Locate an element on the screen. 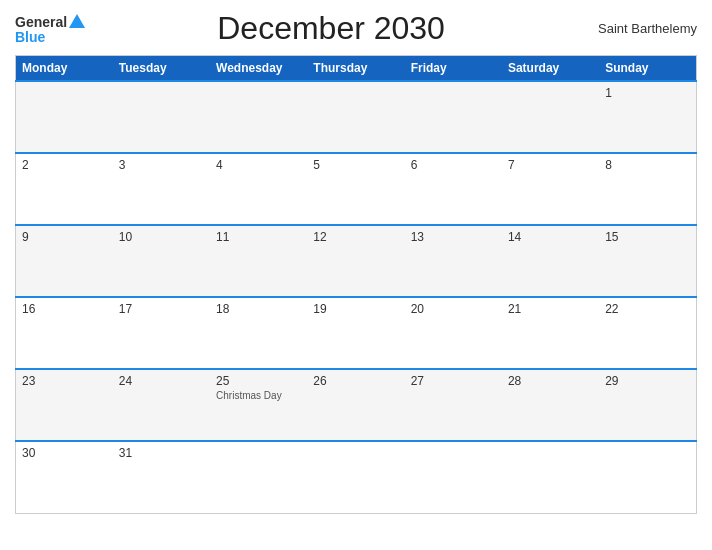 This screenshot has height=550, width=712. calendar-title: December 2030 is located at coordinates (331, 28).